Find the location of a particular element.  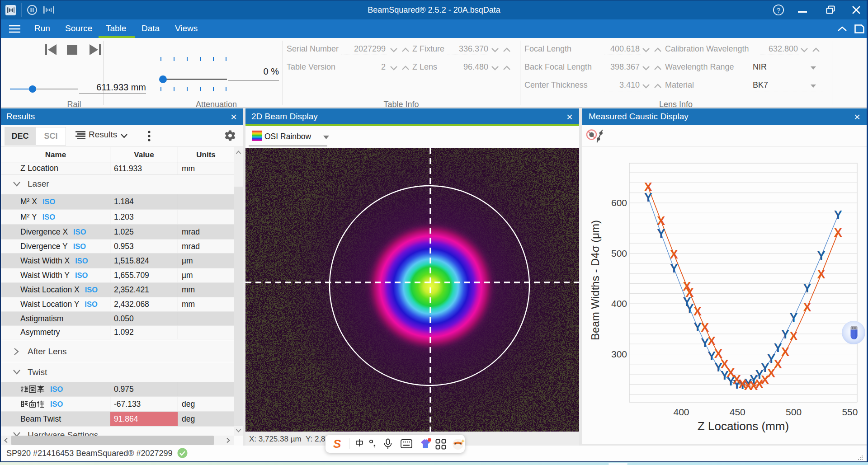

svg-text: Z Locations (mm) is located at coordinates (743, 426).